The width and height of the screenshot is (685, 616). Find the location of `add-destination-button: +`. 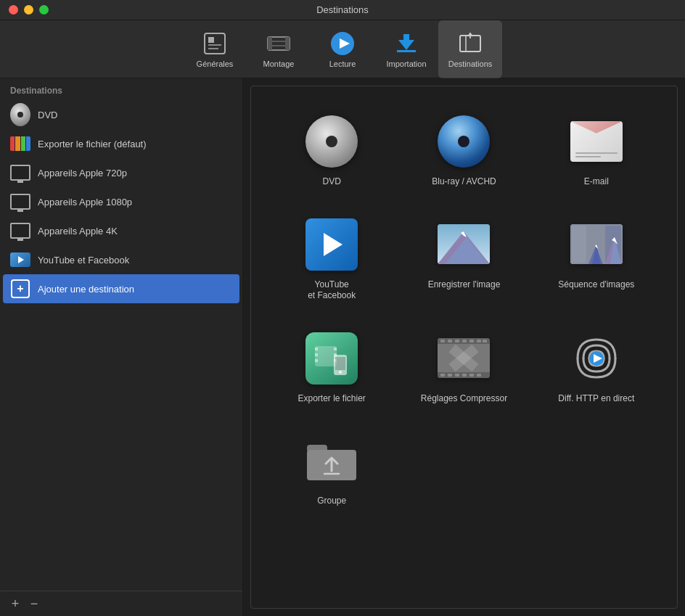

add-destination-button: + is located at coordinates (15, 604).